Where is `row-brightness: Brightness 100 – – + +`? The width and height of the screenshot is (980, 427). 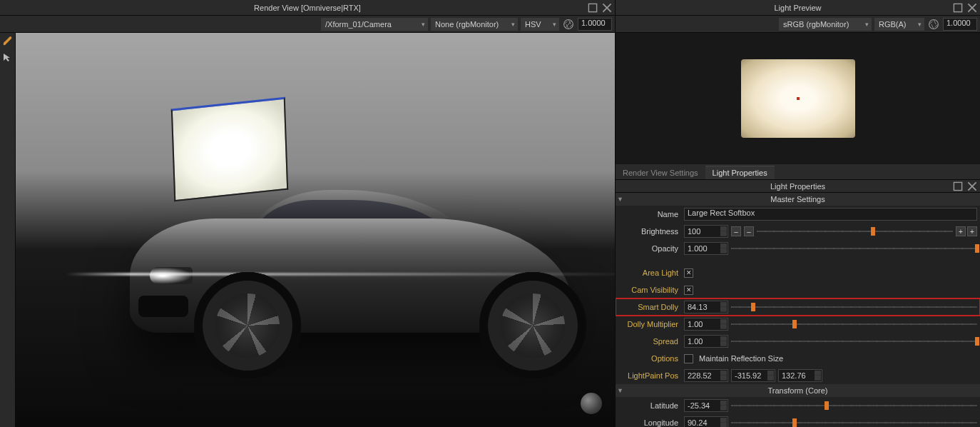 row-brightness: Brightness 100 – – + + is located at coordinates (797, 231).